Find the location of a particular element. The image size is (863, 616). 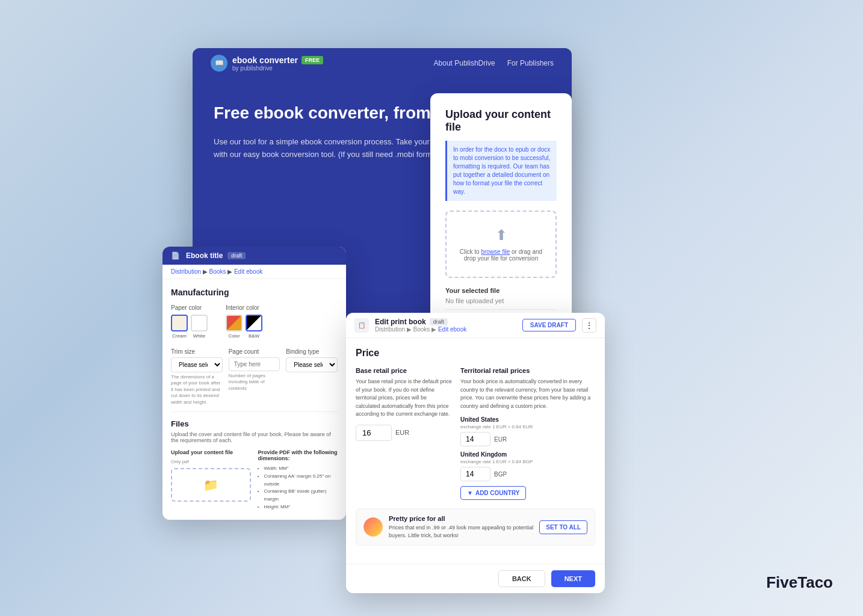

pretty-price-content: Pretty price for all Prices that end in … is located at coordinates (461, 527).